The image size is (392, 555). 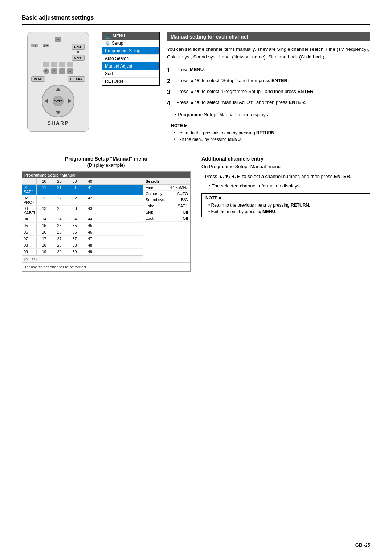 I want to click on ch-up-btn: CH▲, so click(x=78, y=47).